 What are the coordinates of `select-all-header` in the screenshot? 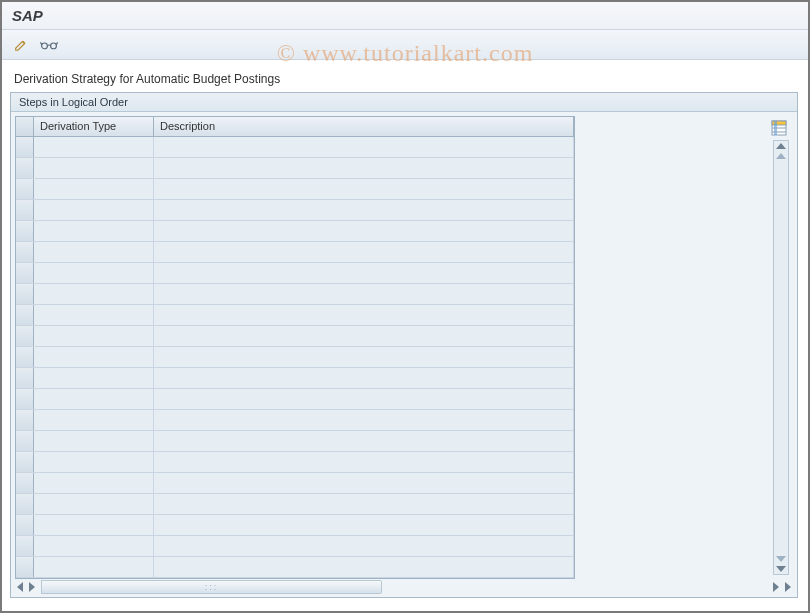 It's located at (25, 126).